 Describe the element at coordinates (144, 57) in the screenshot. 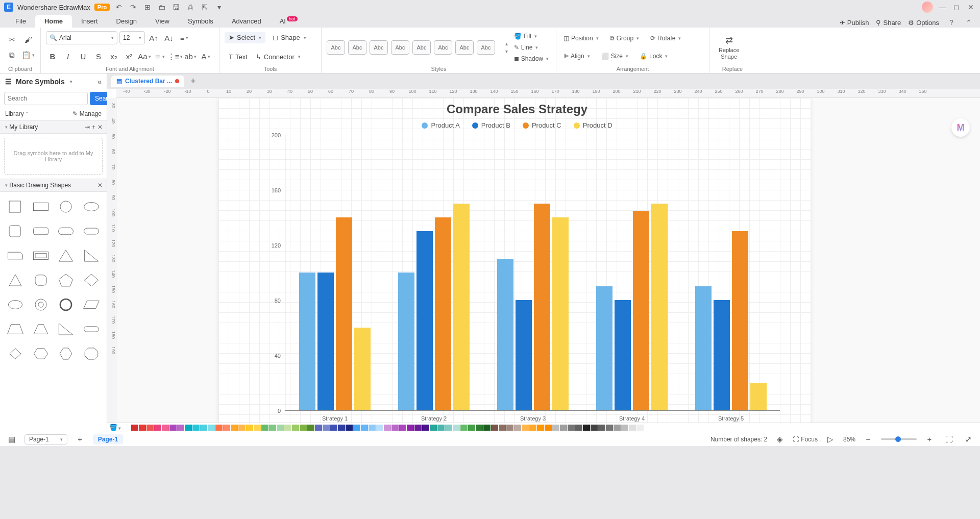

I see `case-icon: Aa▾` at that location.